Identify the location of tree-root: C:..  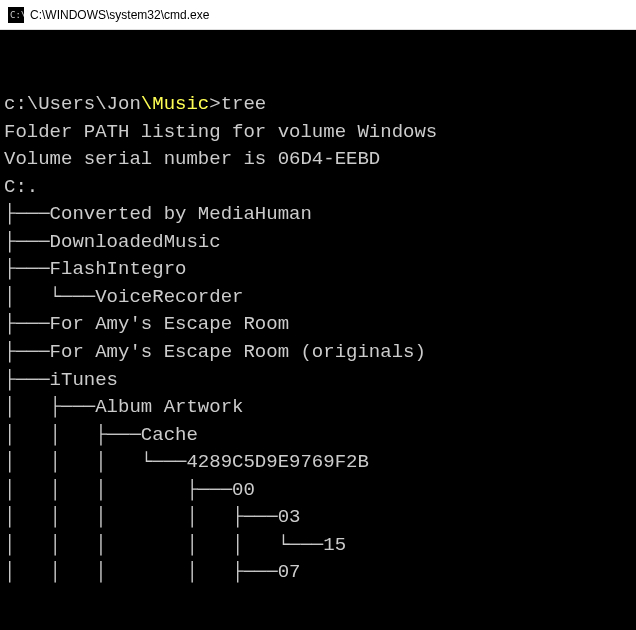
(21, 187).